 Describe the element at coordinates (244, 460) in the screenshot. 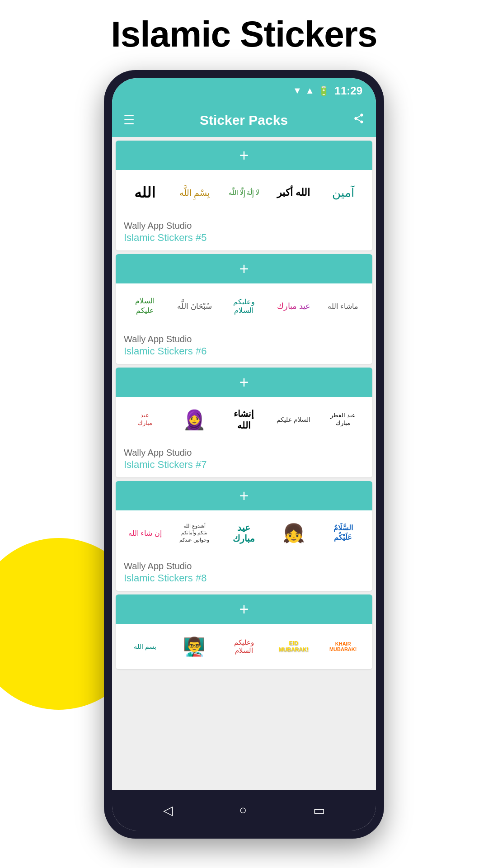

I see `pack-info-7: Wally App Studio Islamic Stickers #7` at that location.